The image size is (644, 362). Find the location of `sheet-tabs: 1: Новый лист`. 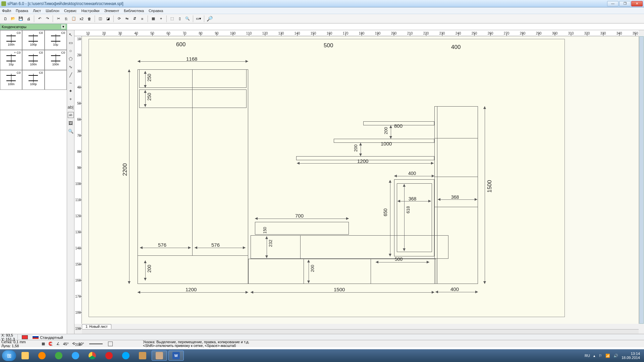

sheet-tabs: 1: Новый лист is located at coordinates (97, 326).